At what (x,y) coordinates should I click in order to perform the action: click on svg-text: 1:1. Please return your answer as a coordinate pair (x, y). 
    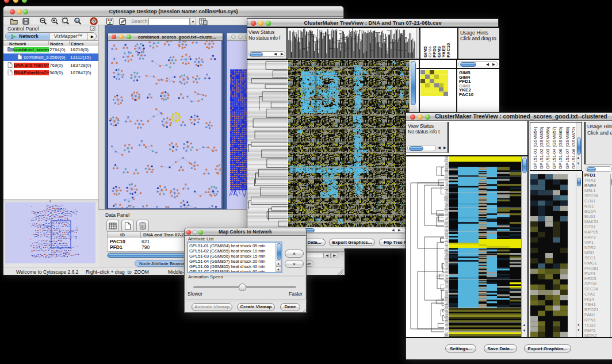
    Looking at the image, I should click on (77, 21).